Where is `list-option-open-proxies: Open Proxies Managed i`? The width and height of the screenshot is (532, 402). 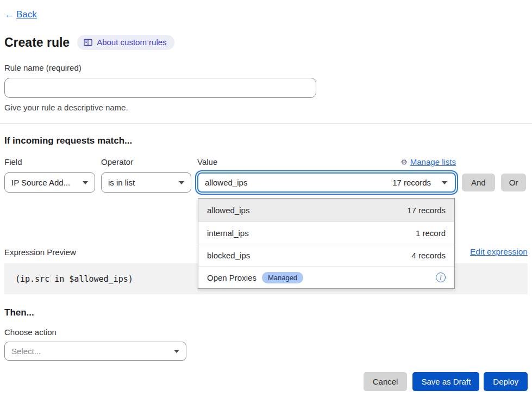
list-option-open-proxies: Open Proxies Managed i is located at coordinates (326, 277).